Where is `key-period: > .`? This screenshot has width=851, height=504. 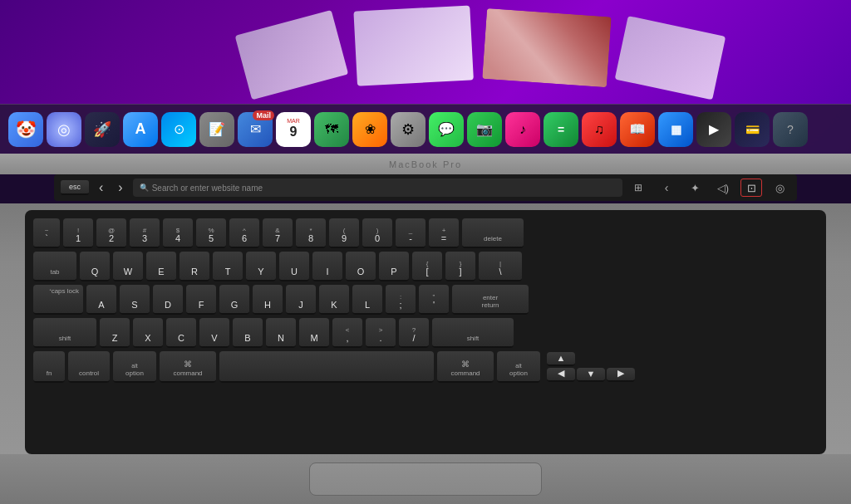 key-period: > . is located at coordinates (381, 333).